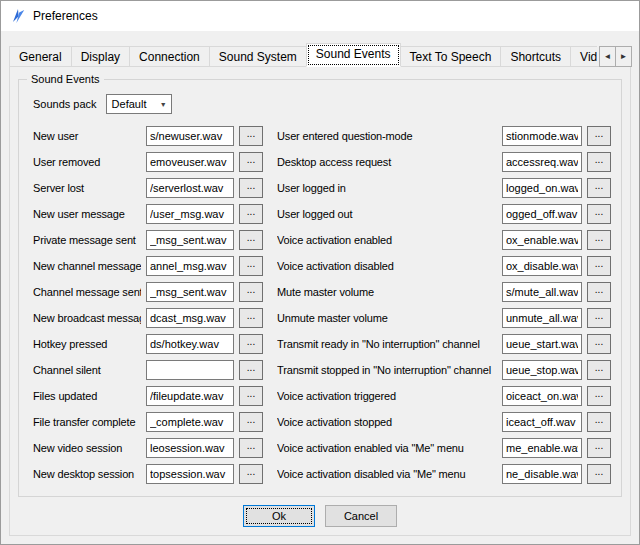 Image resolution: width=640 pixels, height=545 pixels. What do you see at coordinates (387, 136) in the screenshot?
I see `label-user-entered-question-mode: User entered question-mode` at bounding box center [387, 136].